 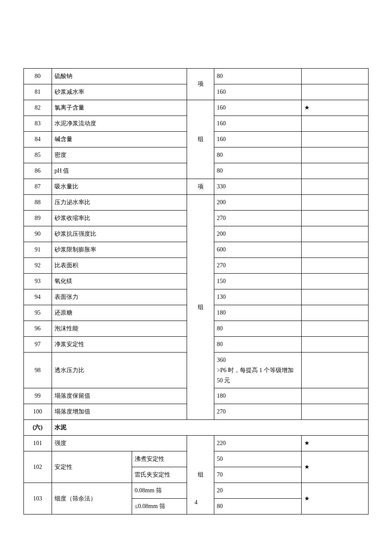 I want to click on row-value: 220, so click(x=257, y=443).